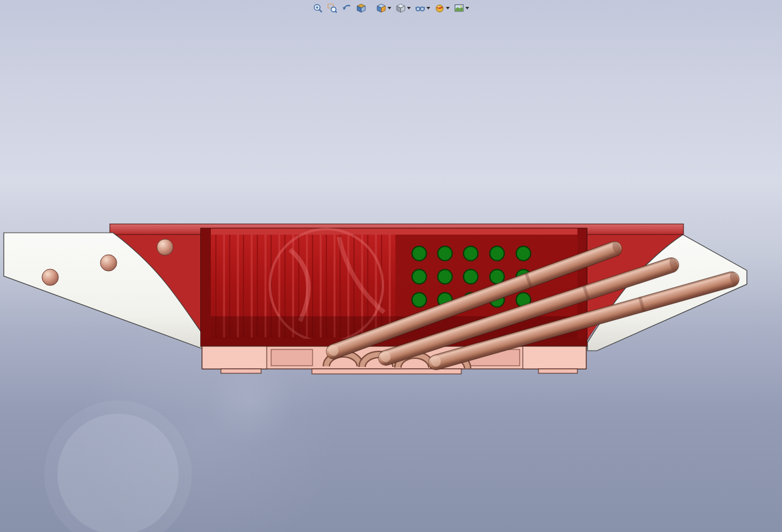  What do you see at coordinates (442, 8) in the screenshot?
I see `edit-appearance-button` at bounding box center [442, 8].